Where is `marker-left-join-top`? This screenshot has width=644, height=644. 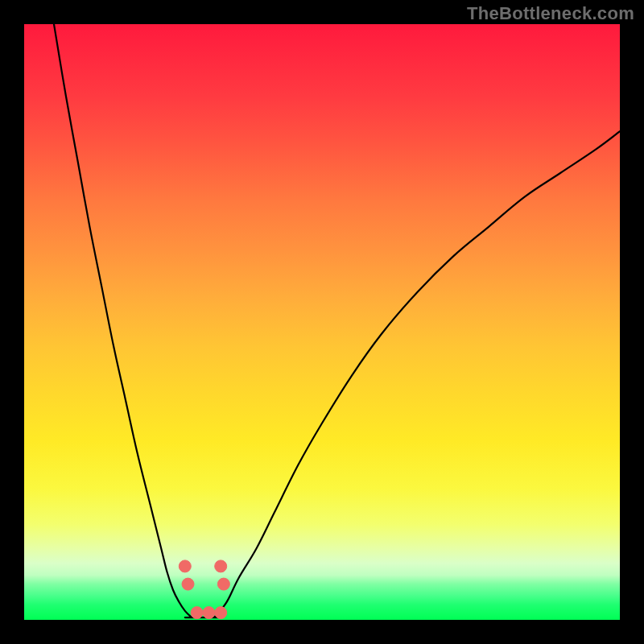 marker-left-join-top is located at coordinates (185, 567).